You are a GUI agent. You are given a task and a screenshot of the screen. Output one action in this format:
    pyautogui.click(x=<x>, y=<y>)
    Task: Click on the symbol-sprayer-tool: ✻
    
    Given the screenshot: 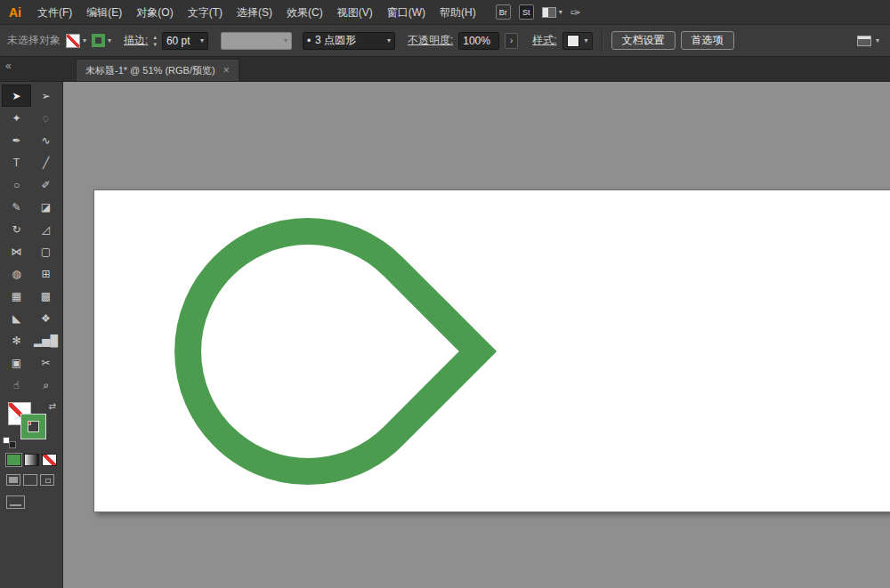 What is the action you would take?
    pyautogui.click(x=16, y=340)
    